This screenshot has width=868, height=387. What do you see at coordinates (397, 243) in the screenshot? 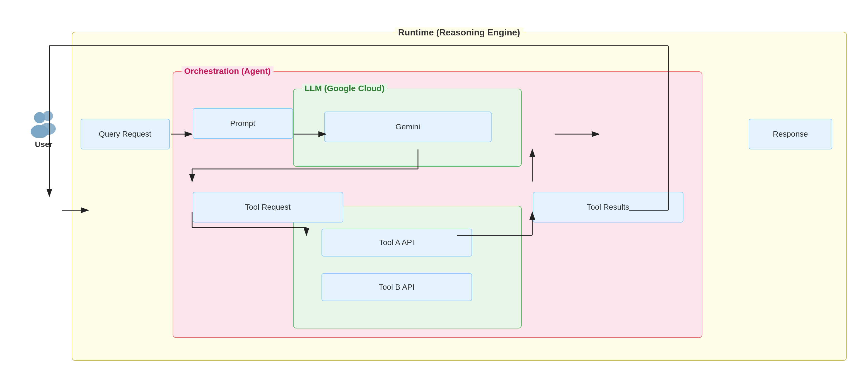
I see `tool-a-box: Tool A API` at bounding box center [397, 243].